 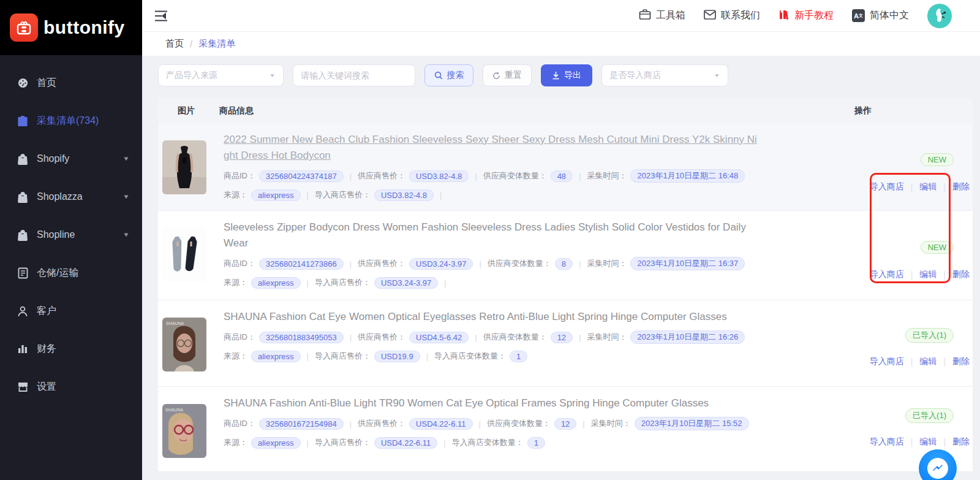 What do you see at coordinates (449, 75) in the screenshot?
I see `search-button: 搜索` at bounding box center [449, 75].